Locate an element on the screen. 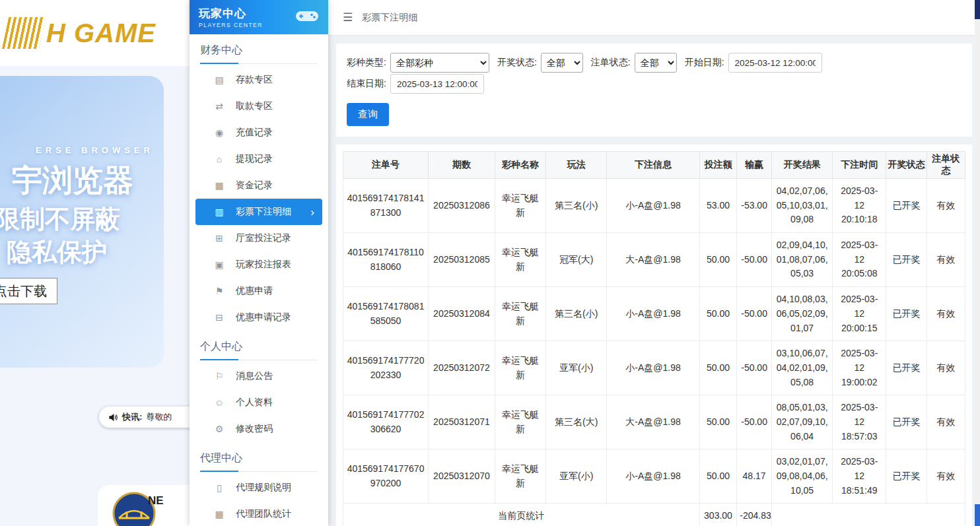 This screenshot has width=980, height=526. sidebar-item: ▣玩家投注报表 is located at coordinates (259, 265).